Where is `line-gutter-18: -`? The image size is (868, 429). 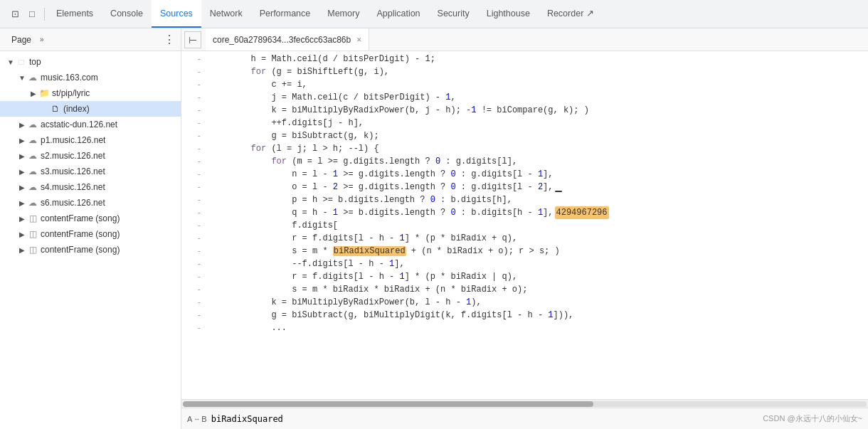 line-gutter-18: - is located at coordinates (194, 277).